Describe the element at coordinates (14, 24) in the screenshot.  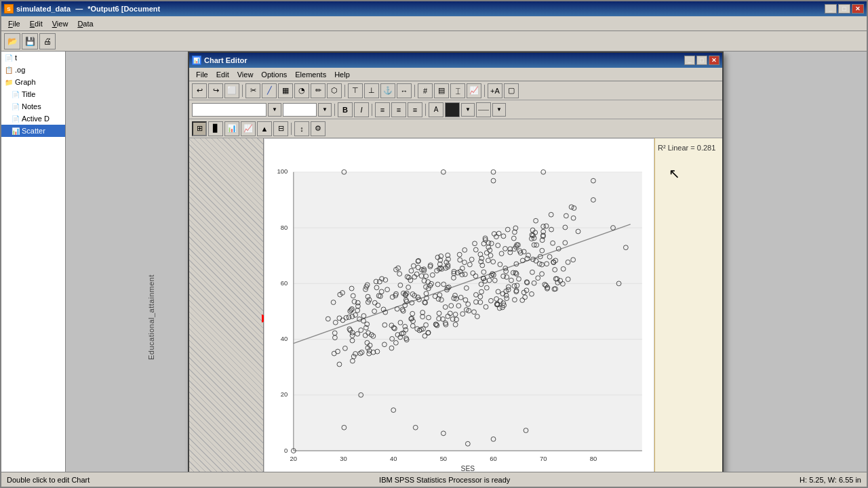
I see `menu-file: File` at that location.